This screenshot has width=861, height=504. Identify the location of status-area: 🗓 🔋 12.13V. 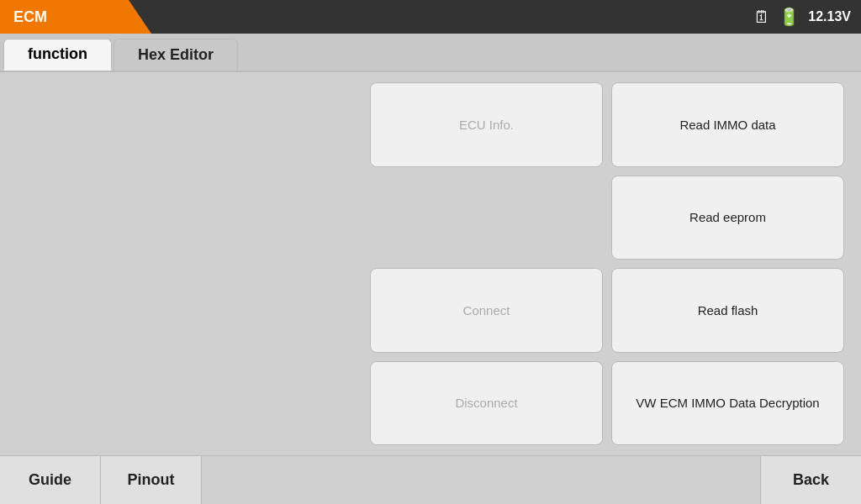
(802, 17).